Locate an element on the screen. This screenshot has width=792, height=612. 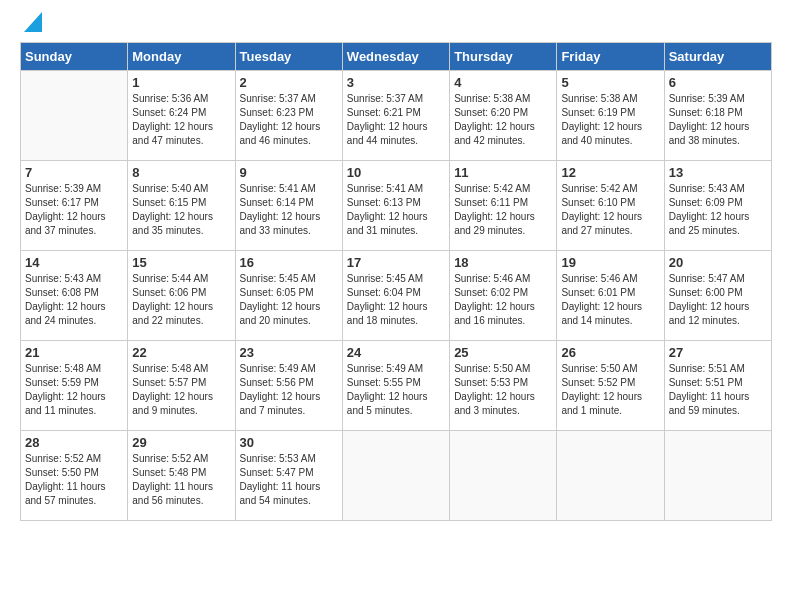
calendar-cell: 16Sunrise: 5:45 AM Sunset: 6:05 PM Dayli… is located at coordinates (288, 296).